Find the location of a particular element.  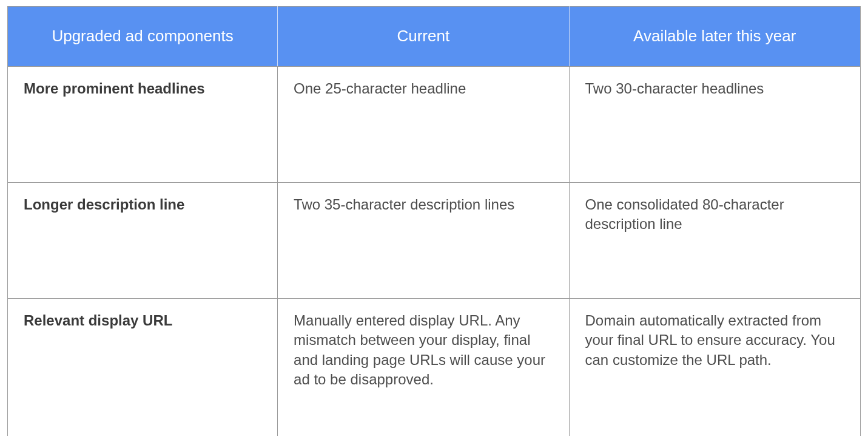

row-current-value: One 25-character headline is located at coordinates (423, 125).